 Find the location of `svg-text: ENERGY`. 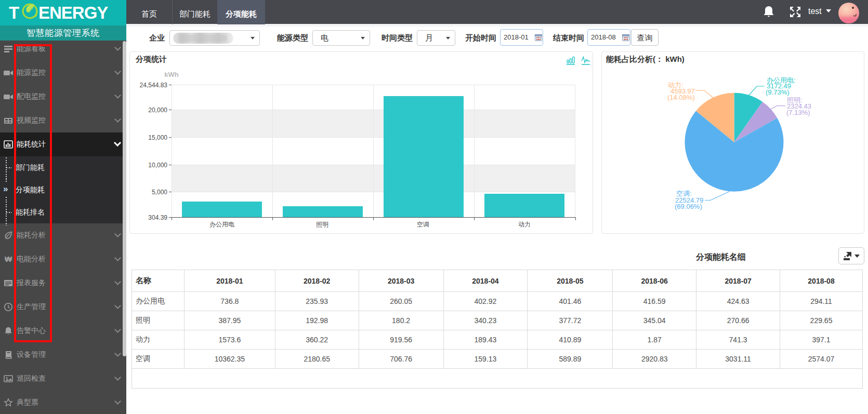

svg-text: ENERGY is located at coordinates (73, 12).